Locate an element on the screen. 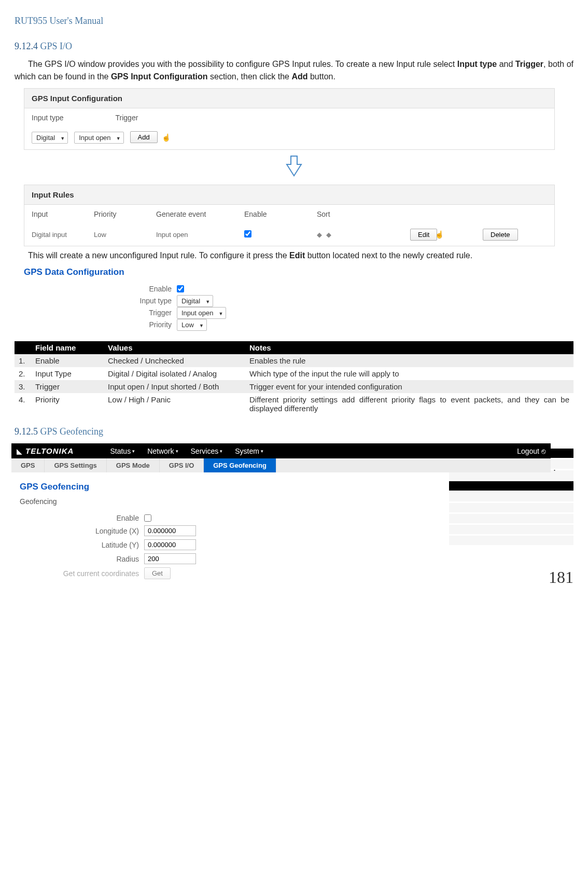 The width and height of the screenshot is (588, 894). tab-gps-io: GPS I/O is located at coordinates (181, 466).